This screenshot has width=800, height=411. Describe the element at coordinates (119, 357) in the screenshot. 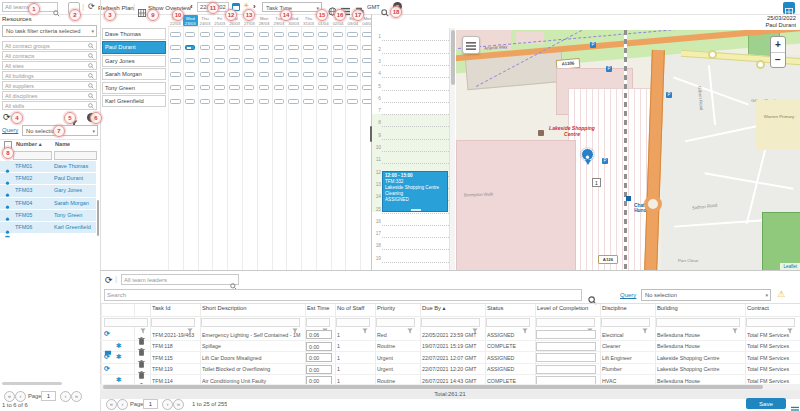

I see `ppm-icon: ✱` at that location.